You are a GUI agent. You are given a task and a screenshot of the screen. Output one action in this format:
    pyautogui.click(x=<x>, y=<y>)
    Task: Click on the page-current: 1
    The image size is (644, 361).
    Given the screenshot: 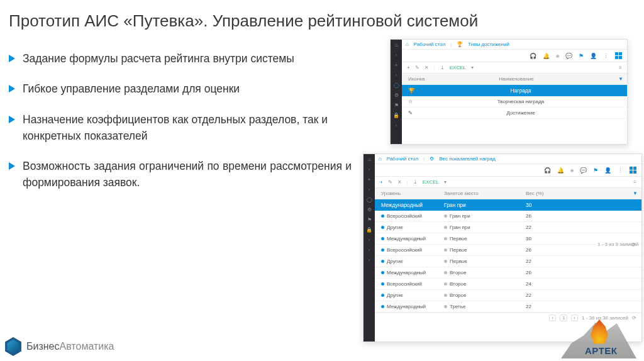 What is the action you would take?
    pyautogui.click(x=564, y=318)
    